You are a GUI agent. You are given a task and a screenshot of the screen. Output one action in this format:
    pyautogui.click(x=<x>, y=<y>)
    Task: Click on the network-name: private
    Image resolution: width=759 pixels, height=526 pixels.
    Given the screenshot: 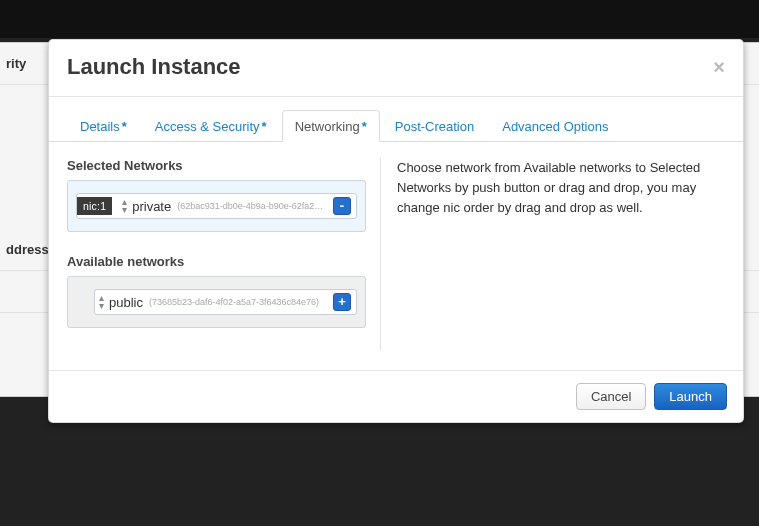 What is the action you would take?
    pyautogui.click(x=152, y=206)
    